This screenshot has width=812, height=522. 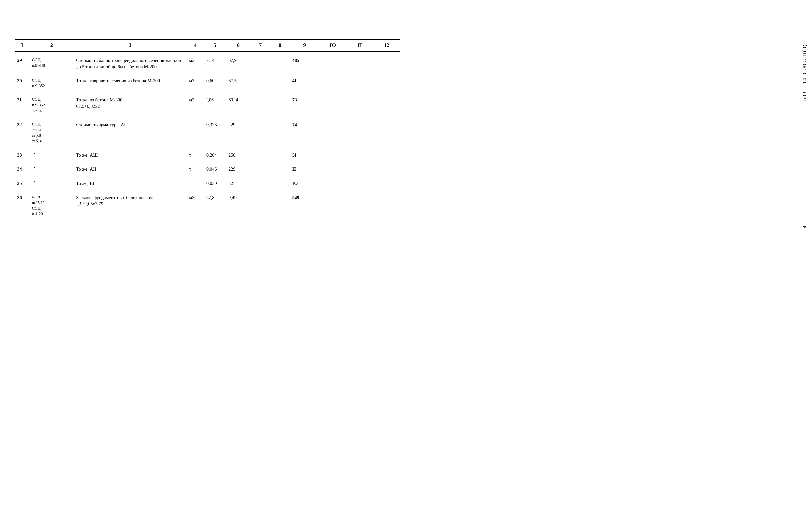 I want to click on header-col10: IO, so click(x=333, y=46).